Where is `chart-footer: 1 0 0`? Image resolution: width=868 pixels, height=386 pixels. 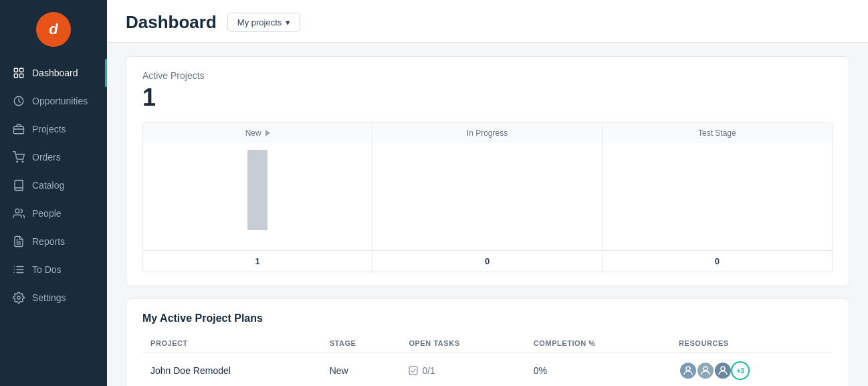 chart-footer: 1 0 0 is located at coordinates (487, 261).